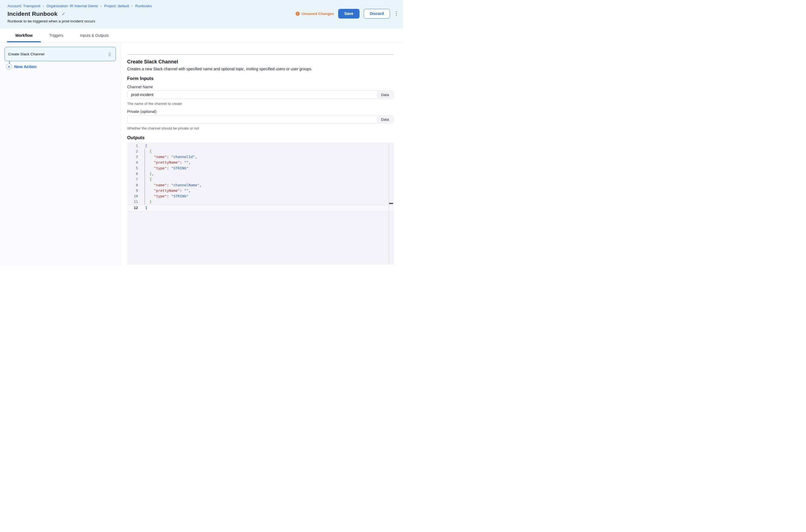 The image size is (806, 532). I want to click on workflow-action-card: Create Slack Channel, so click(60, 54).